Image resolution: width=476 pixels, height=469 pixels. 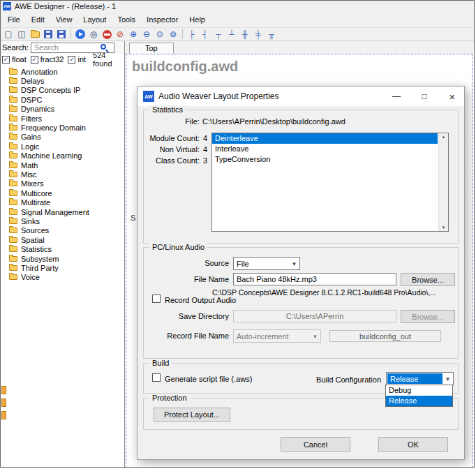 What do you see at coordinates (133, 218) in the screenshot?
I see `occluded-canvas-text: S` at bounding box center [133, 218].